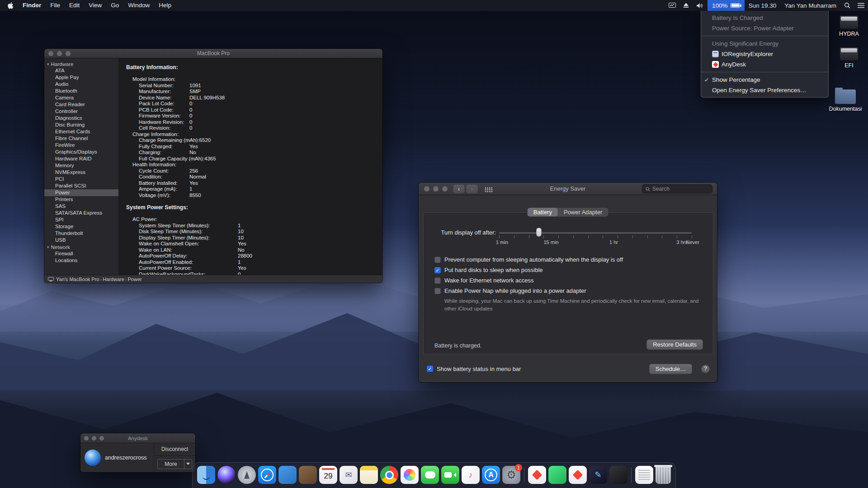  I want to click on breadcrumb-yan-s-macbook-pro: Yan's MacBook Pro, so click(78, 279).